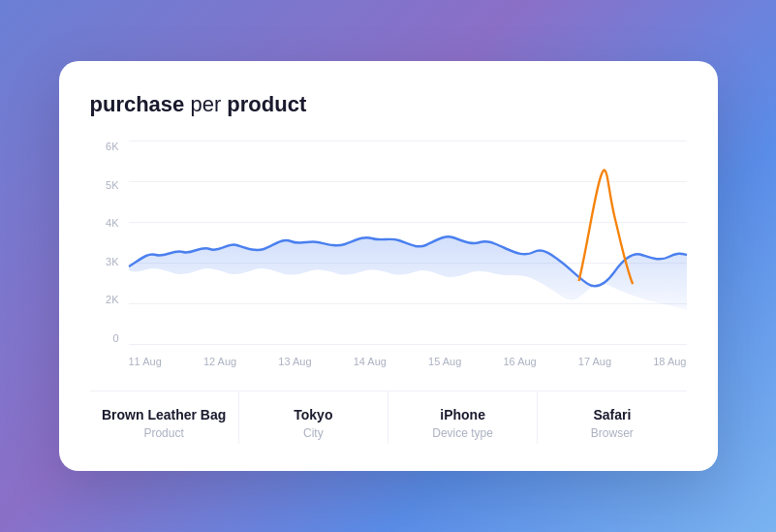 This screenshot has height=532, width=776. Describe the element at coordinates (164, 415) in the screenshot. I see `legend-main-0: Brown Leather Bag` at that location.